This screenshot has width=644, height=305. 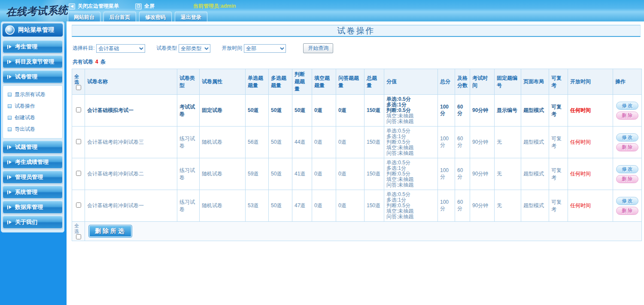 What do you see at coordinates (447, 111) in the screenshot?
I see `total-score: 100分` at bounding box center [447, 111].